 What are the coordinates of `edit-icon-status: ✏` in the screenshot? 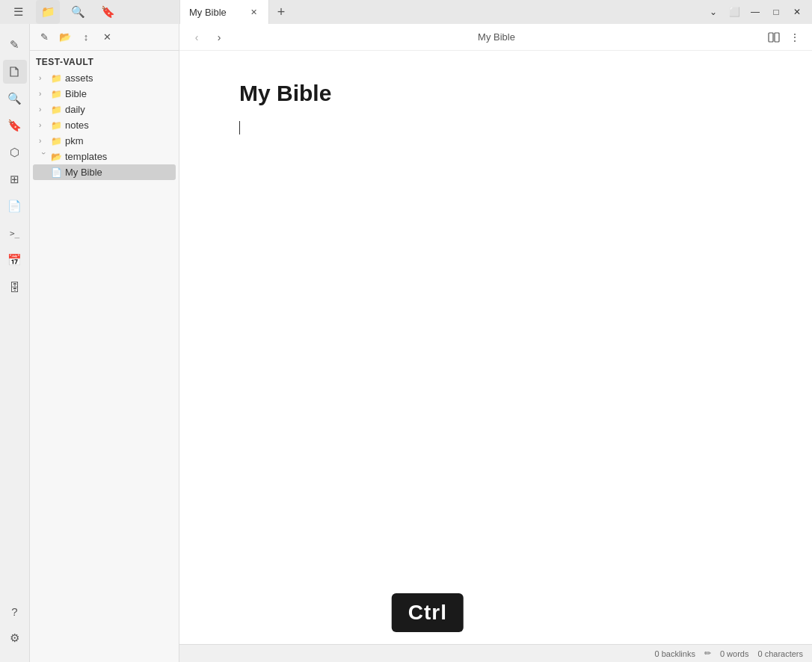 It's located at (707, 653).